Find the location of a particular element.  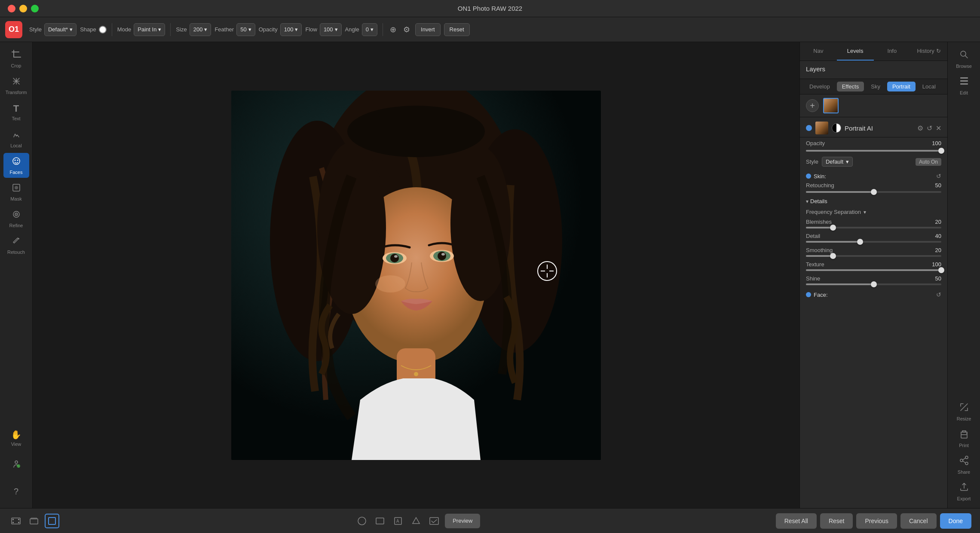

tab-sky: Sky is located at coordinates (876, 87).